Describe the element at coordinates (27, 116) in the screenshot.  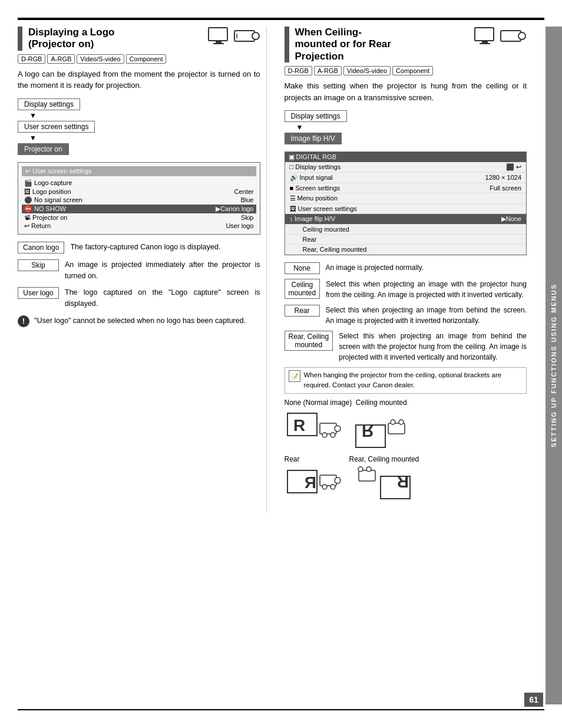
I see `nav-arrow-1: ▼` at that location.